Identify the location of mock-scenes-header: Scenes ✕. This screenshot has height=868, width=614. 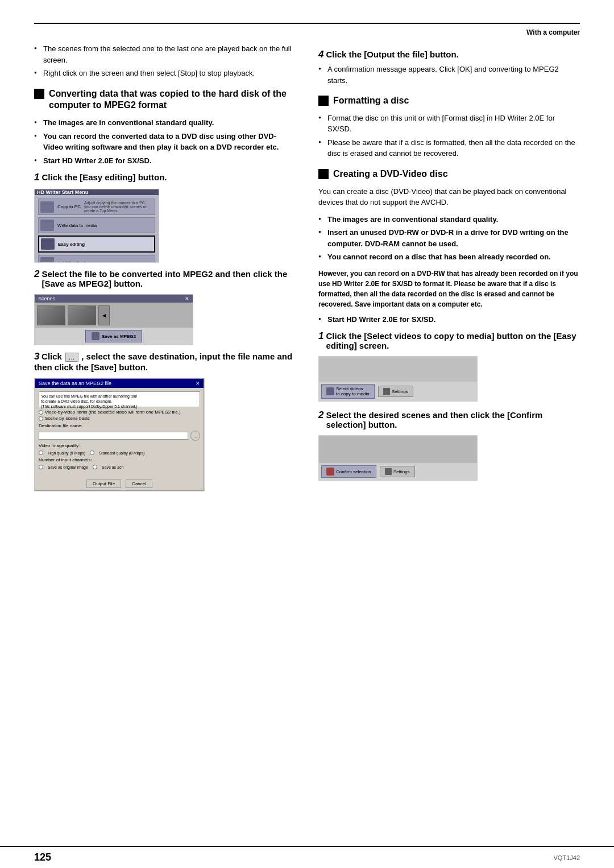
(114, 299).